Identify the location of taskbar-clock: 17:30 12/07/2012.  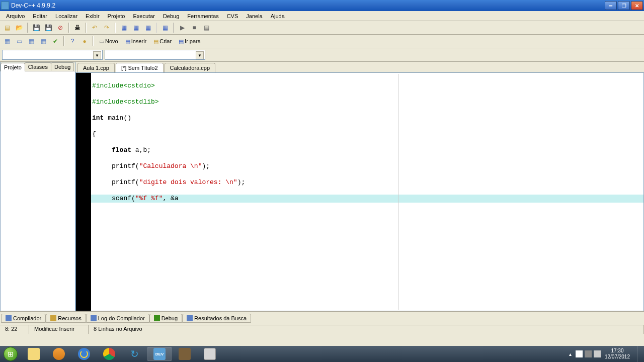
(617, 354).